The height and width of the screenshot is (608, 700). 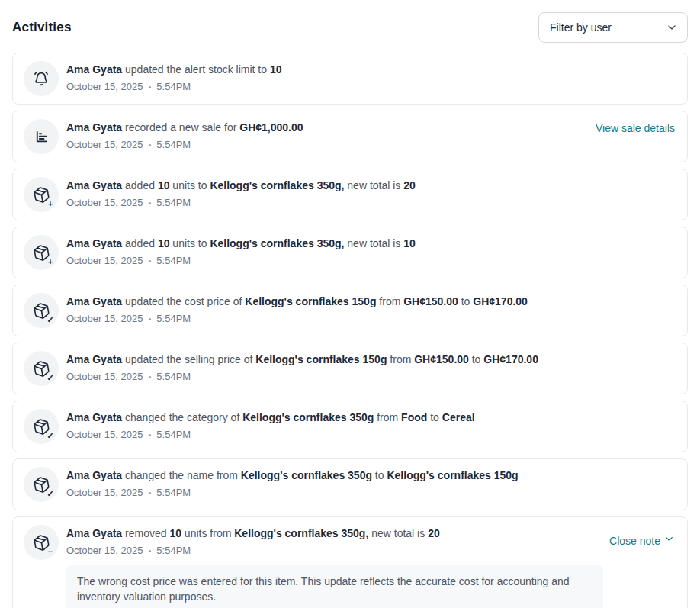 I want to click on page-title: Activities, so click(x=42, y=27).